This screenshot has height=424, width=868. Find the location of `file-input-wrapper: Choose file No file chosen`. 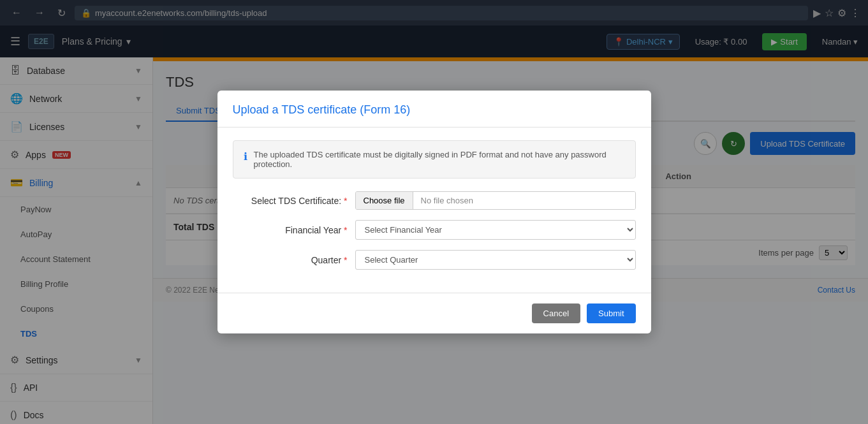

file-input-wrapper: Choose file No file chosen is located at coordinates (496, 200).